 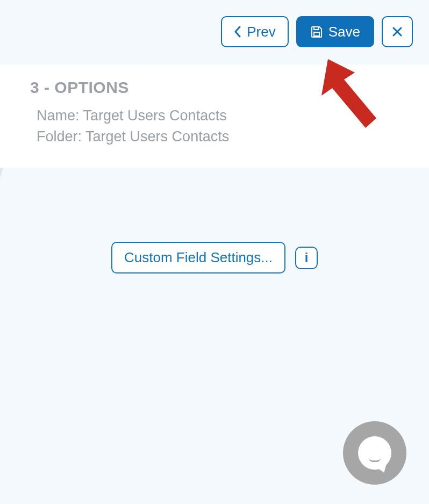 I want to click on custom-field-row: Custom Field Settings... i, so click(x=215, y=258).